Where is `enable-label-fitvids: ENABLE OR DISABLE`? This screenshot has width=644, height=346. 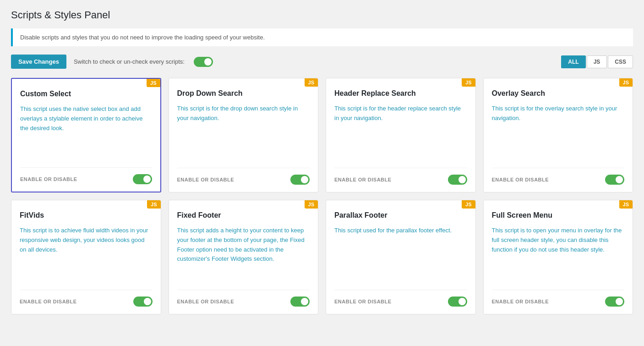
enable-label-fitvids: ENABLE OR DISABLE is located at coordinates (49, 302).